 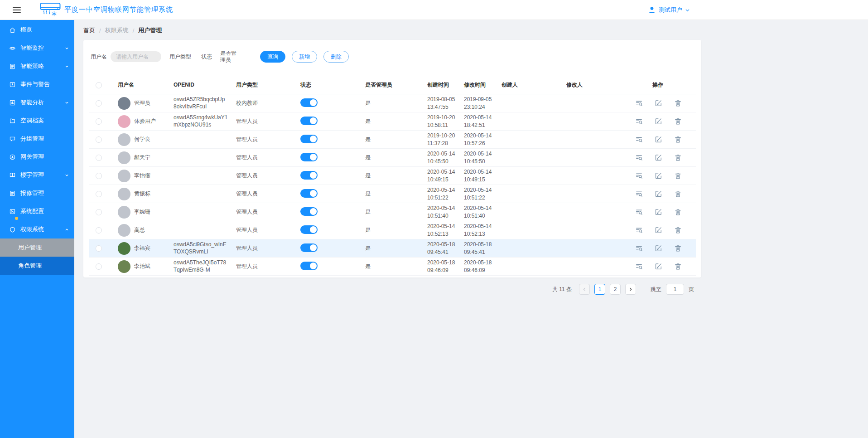 I want to click on page-button-2: 2, so click(x=615, y=289).